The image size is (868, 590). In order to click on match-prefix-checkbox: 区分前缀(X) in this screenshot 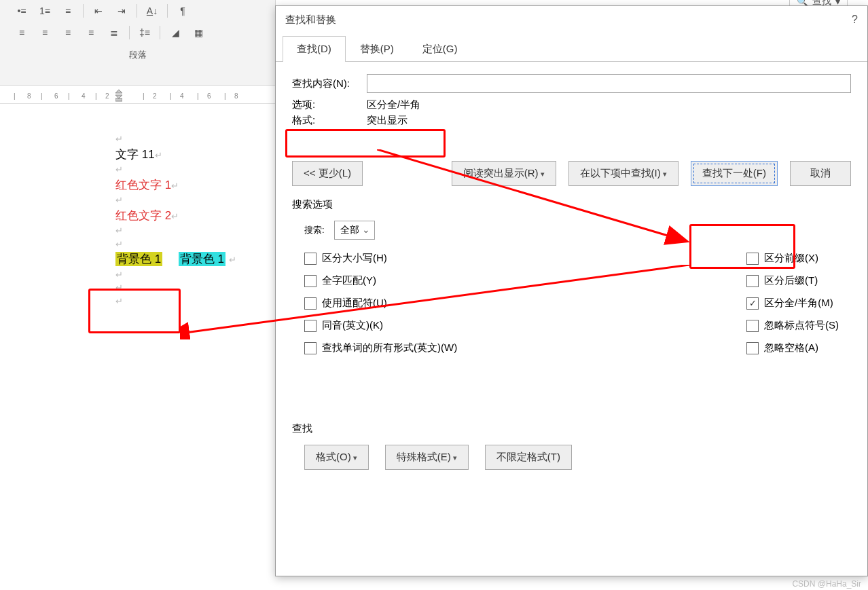, I will do `click(793, 258)`.